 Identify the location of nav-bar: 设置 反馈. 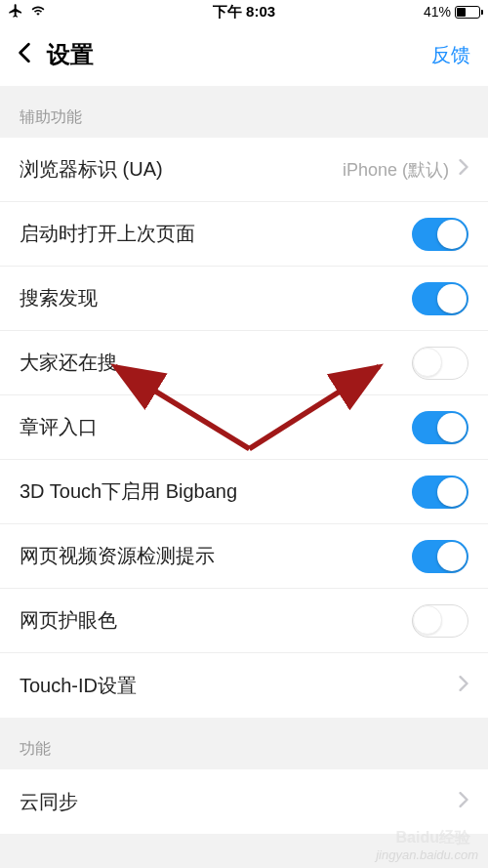
(244, 55).